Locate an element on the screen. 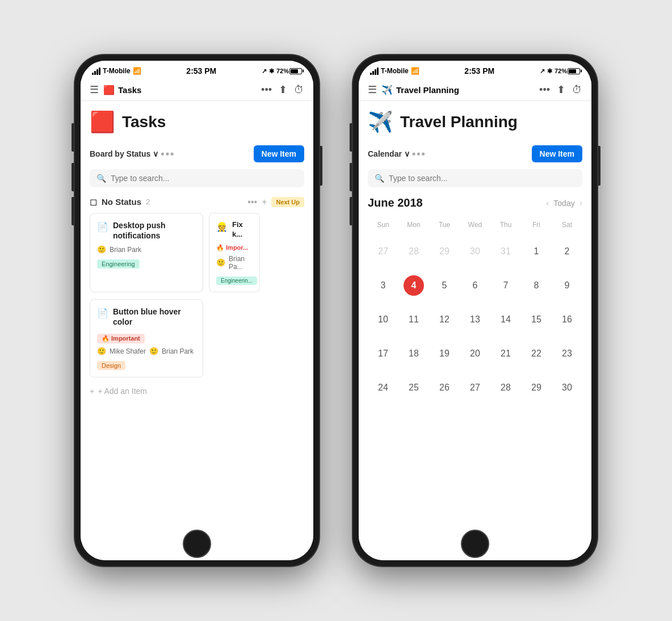 The height and width of the screenshot is (621, 672). battery-travel: 72% is located at coordinates (568, 71).